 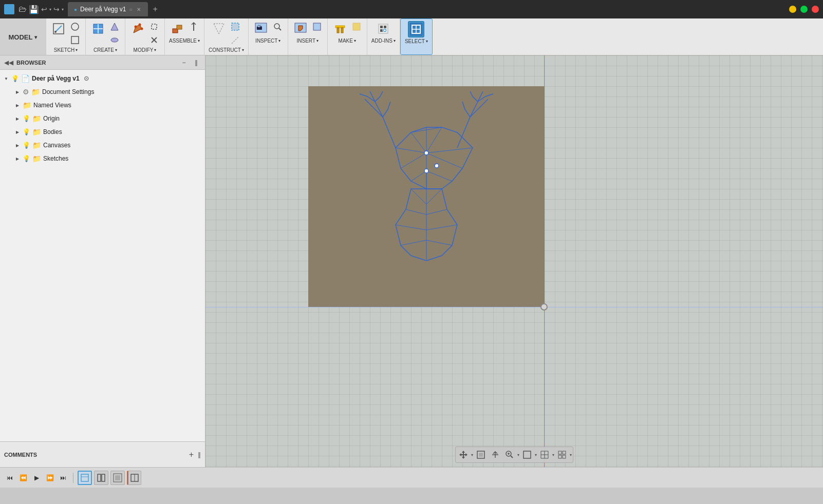 What do you see at coordinates (301, 29) in the screenshot?
I see `insert-icon` at bounding box center [301, 29].